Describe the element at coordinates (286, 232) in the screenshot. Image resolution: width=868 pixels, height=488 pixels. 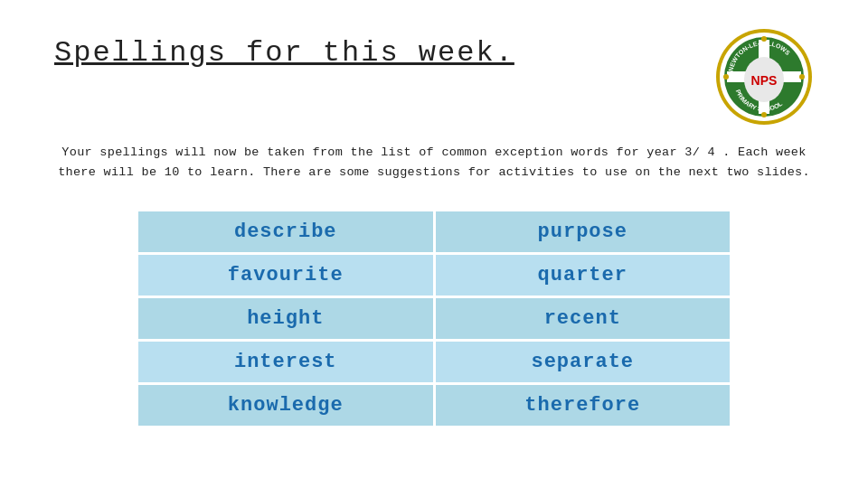
I see `spelling-left: describe` at that location.